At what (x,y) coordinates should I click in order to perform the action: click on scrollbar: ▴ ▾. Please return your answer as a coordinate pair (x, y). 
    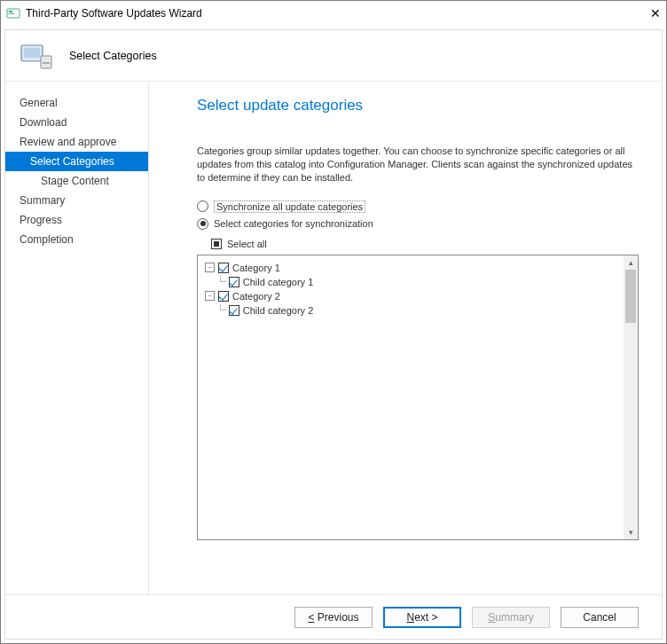
    Looking at the image, I should click on (631, 397).